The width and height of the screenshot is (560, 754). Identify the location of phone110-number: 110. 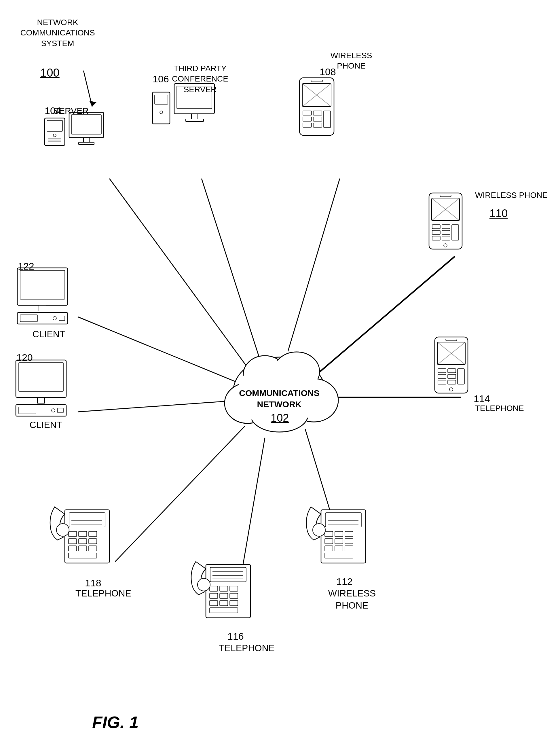
(498, 214).